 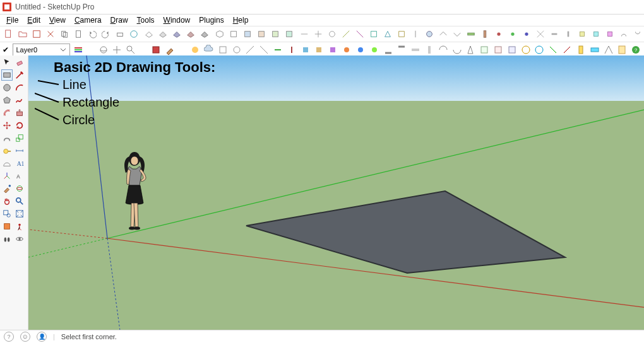 What do you see at coordinates (20, 75) in the screenshot?
I see `line-tool` at bounding box center [20, 75].